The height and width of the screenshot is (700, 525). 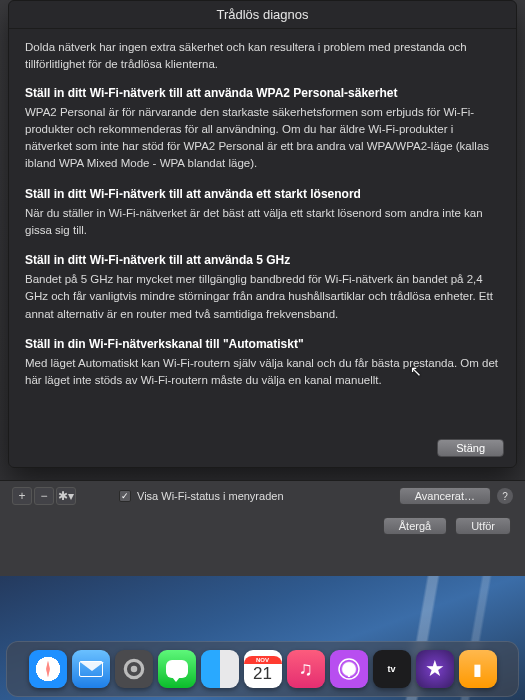 I want to click on gear-menu-button: ✱▾, so click(x=66, y=496).